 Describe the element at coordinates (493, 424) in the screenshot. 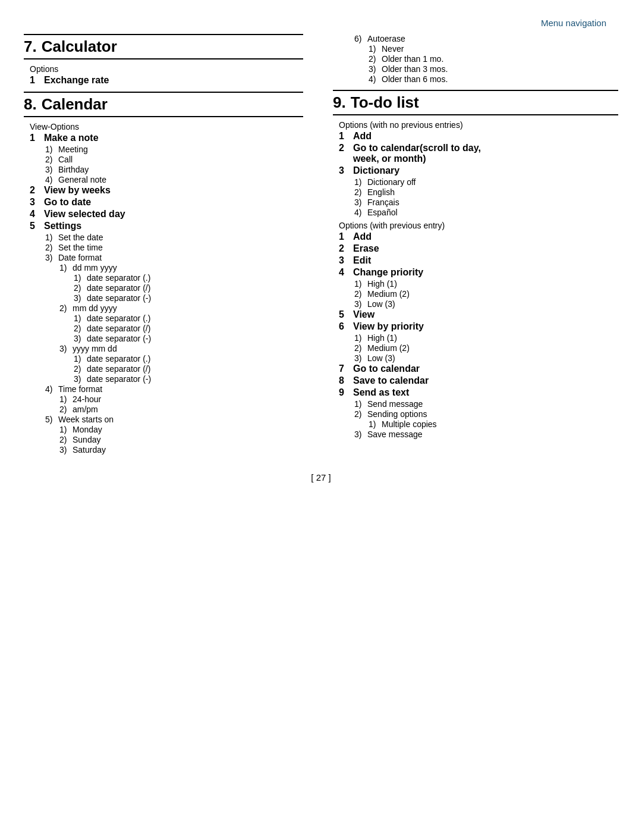

I see `send-2-1: 1)Multiple copies` at that location.